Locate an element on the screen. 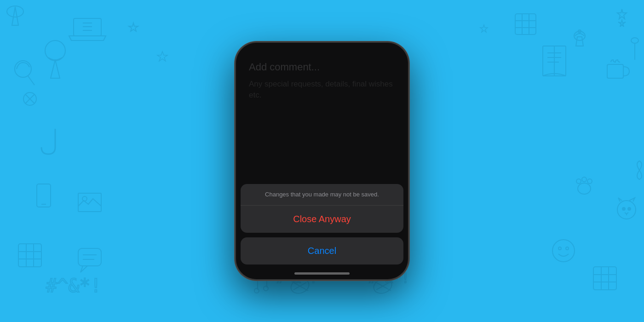  action-sheet-message: Changes that you made may not be saved. is located at coordinates (322, 195).